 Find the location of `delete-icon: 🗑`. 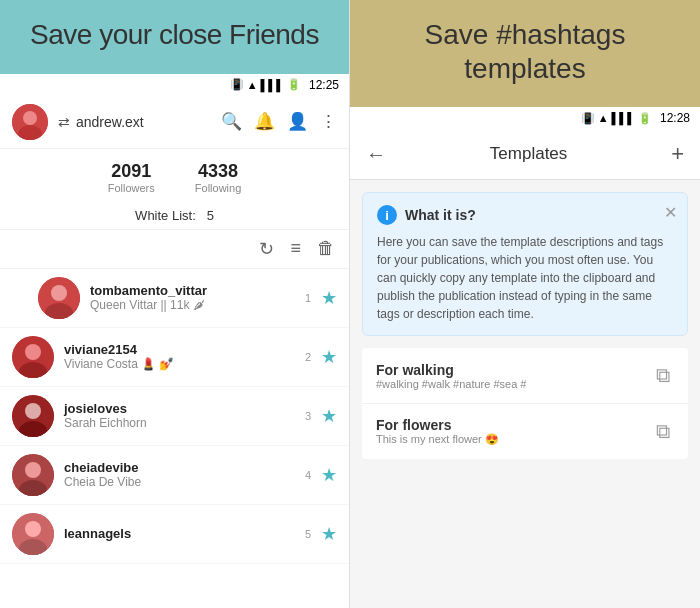

delete-icon: 🗑 is located at coordinates (326, 249).